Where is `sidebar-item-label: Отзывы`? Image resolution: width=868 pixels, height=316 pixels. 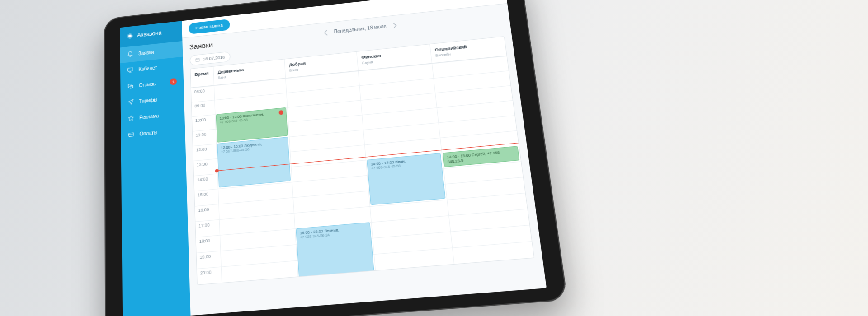
sidebar-item-label: Отзывы is located at coordinates (148, 84).